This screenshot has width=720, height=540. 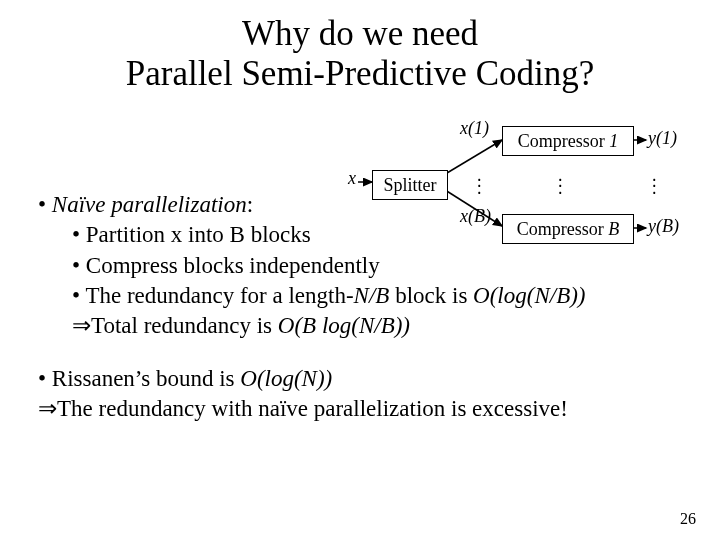 What do you see at coordinates (474, 128) in the screenshot?
I see `label-x1: x(1)` at bounding box center [474, 128].